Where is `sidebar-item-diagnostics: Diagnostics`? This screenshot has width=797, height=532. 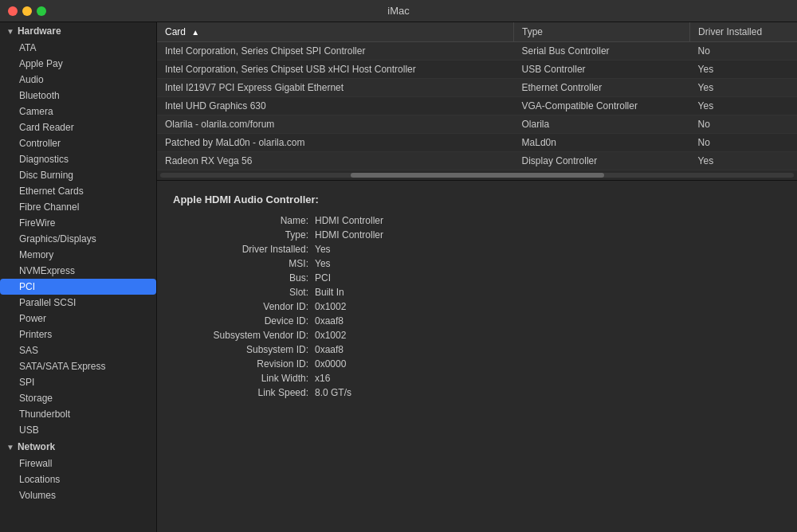
sidebar-item-diagnostics: Diagnostics is located at coordinates (78, 159).